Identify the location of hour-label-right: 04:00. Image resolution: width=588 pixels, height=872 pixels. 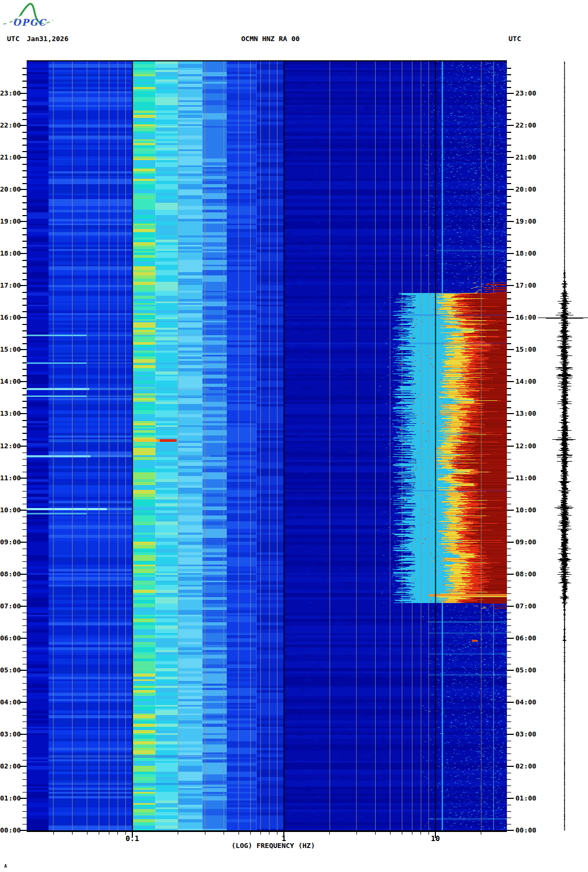
(526, 702).